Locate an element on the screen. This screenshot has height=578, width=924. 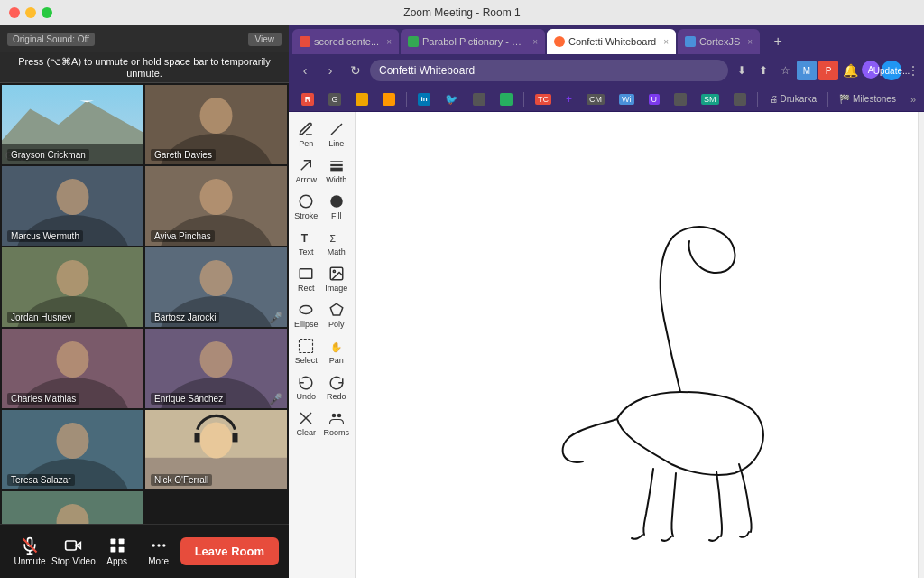
tool-stroke: Stroke is located at coordinates (307, 207).